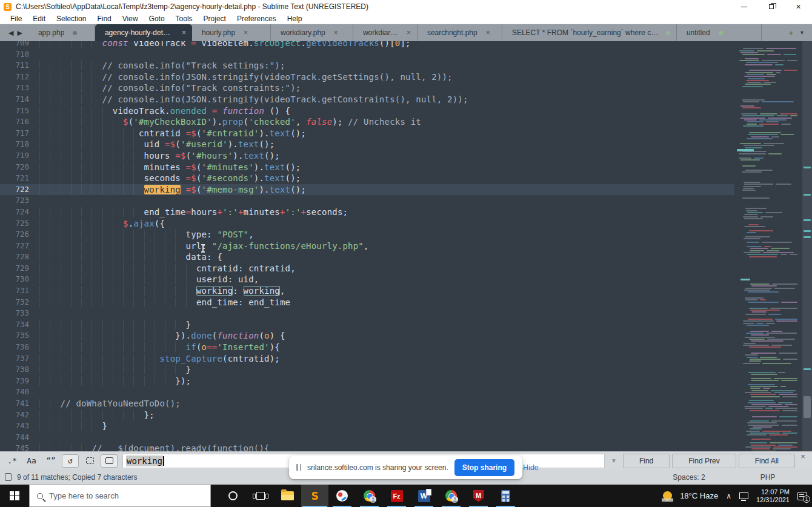 The image size is (812, 507). Describe the element at coordinates (479, 495) in the screenshot. I see `mcafee-button: M` at that location.